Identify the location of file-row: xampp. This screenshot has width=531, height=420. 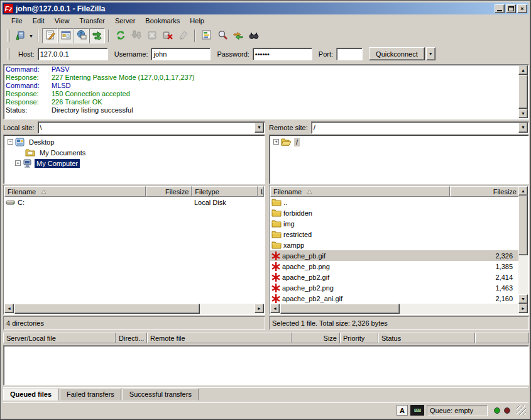
(395, 245).